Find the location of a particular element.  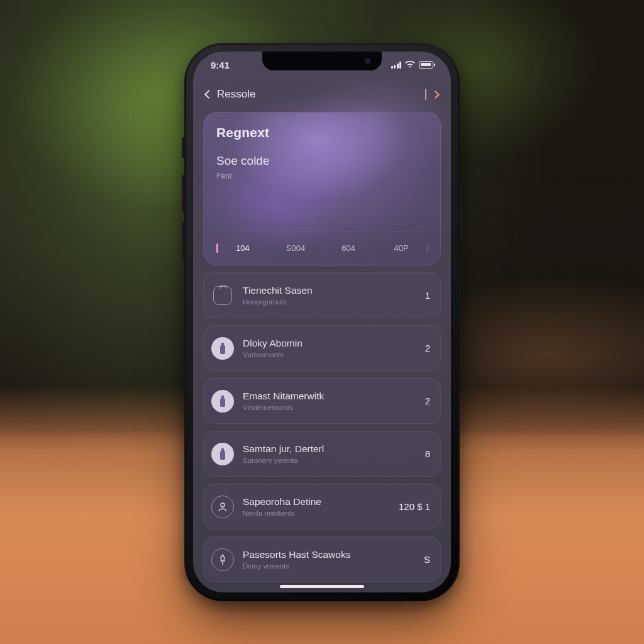

segment-0: 104 is located at coordinates (243, 248).